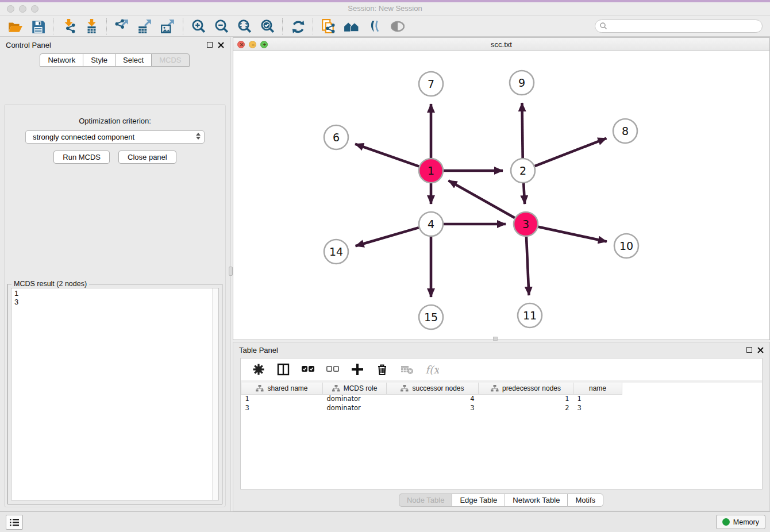  Describe the element at coordinates (210, 45) in the screenshot. I see `float-panel-icon` at that location.